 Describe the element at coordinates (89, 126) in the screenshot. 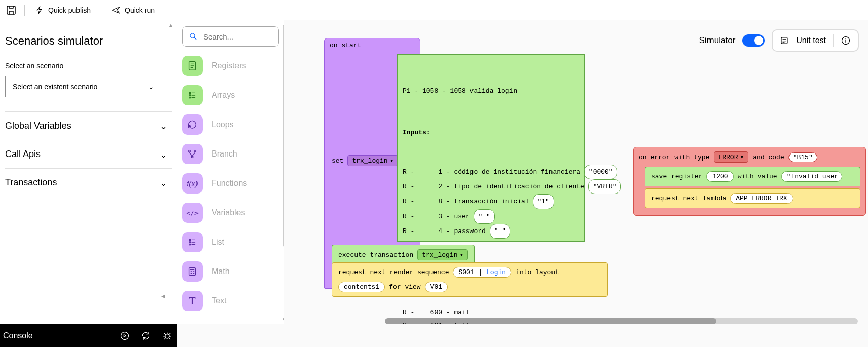

I see `accordion-global-variables: Global Variables ⌄` at that location.